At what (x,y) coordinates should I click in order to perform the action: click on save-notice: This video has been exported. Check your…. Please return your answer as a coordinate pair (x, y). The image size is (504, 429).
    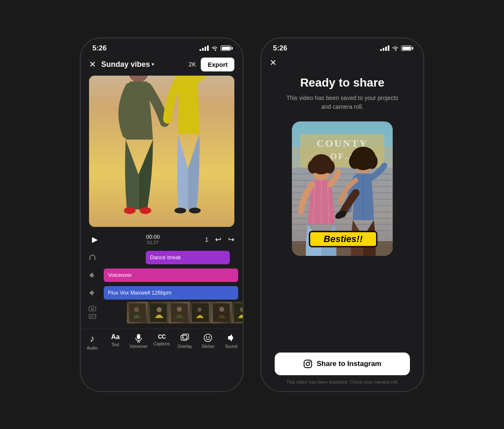
    Looking at the image, I should click on (342, 382).